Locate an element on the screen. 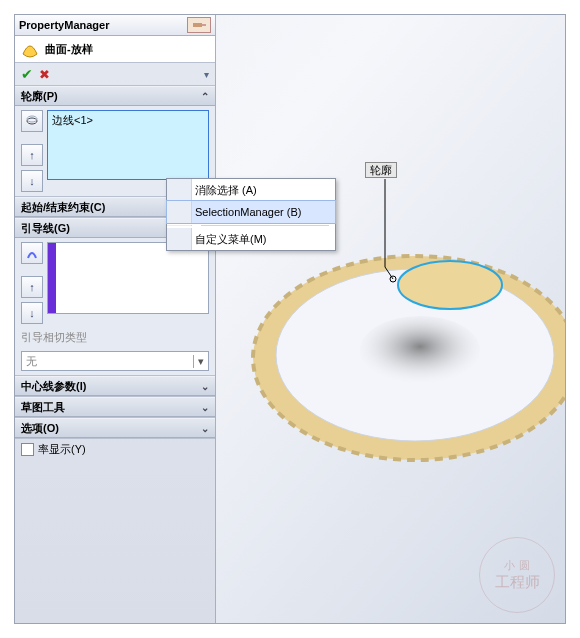  section-header-profiles: 轮廓(P) ⌃ is located at coordinates (115, 96).